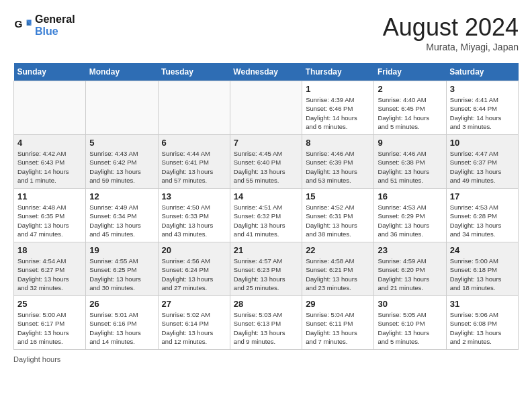 The height and width of the screenshot is (411, 532). Describe the element at coordinates (482, 269) in the screenshot. I see `calendar-cell: 24Sunrise: 5:00 AM Sunset: 6:18 PM Dayli…` at that location.